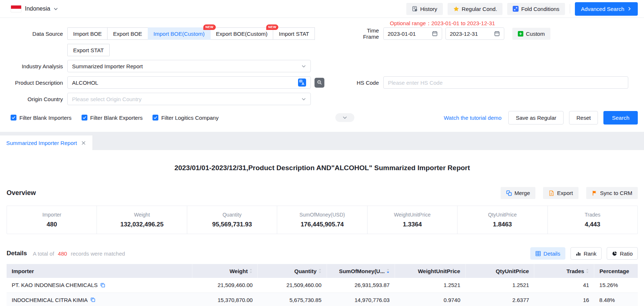 Image resolution: width=644 pixels, height=306 pixels. Describe the element at coordinates (294, 34) in the screenshot. I see `tab-import-stat: Import STAT` at that location.